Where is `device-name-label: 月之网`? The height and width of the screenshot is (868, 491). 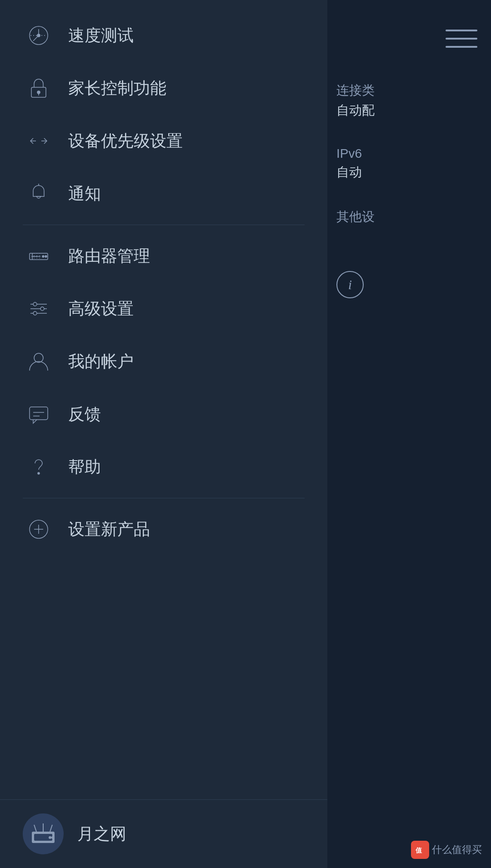
device-name-label: 月之网 is located at coordinates (102, 834).